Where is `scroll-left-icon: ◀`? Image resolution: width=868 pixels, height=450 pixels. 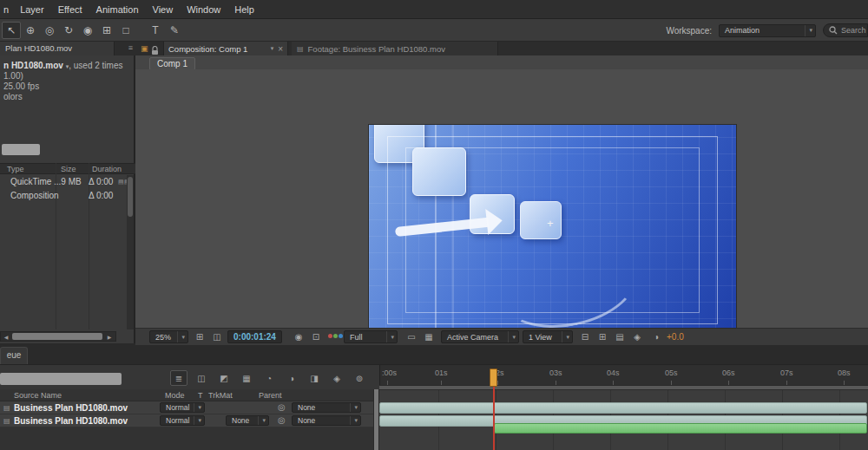
scroll-left-icon: ◀ is located at coordinates (6, 336).